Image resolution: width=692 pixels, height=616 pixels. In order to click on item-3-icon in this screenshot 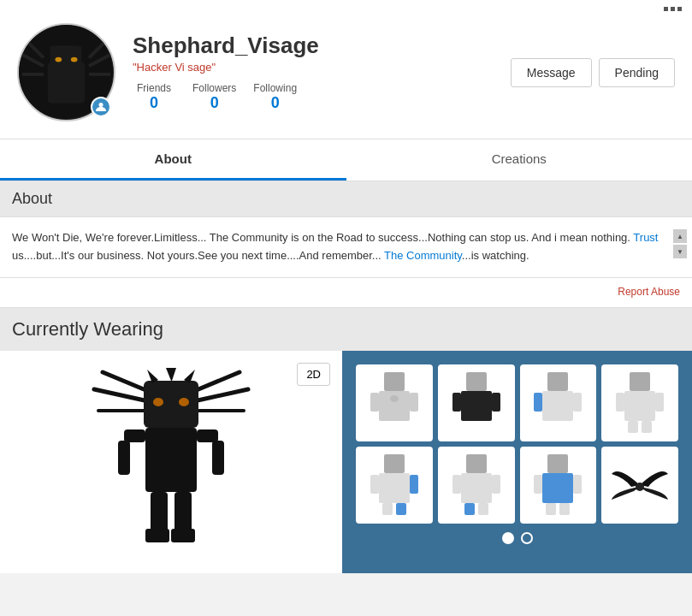, I will do `click(558, 402)`.